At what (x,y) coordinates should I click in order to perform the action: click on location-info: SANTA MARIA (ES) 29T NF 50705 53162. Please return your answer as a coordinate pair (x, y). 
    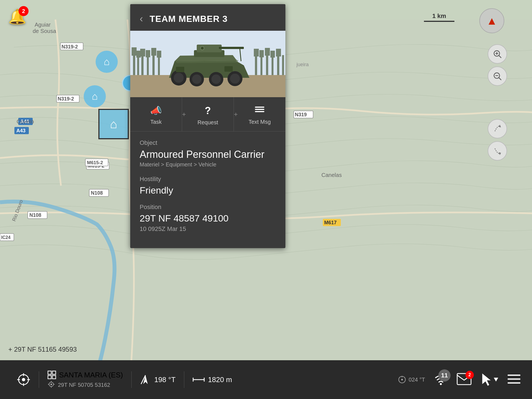
    Looking at the image, I should click on (85, 380).